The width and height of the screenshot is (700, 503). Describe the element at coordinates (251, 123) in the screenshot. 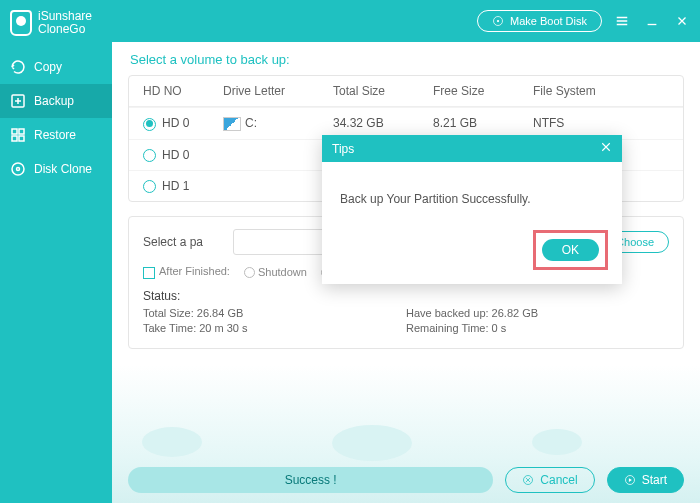

I see `cell-drive: C:` at that location.